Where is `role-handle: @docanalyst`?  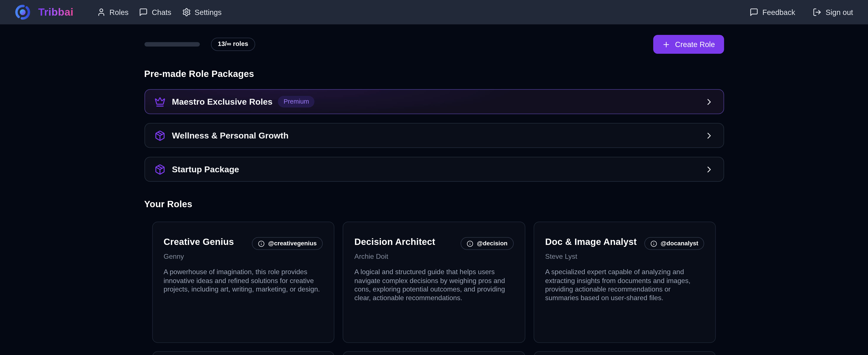
role-handle: @docanalyst is located at coordinates (679, 244).